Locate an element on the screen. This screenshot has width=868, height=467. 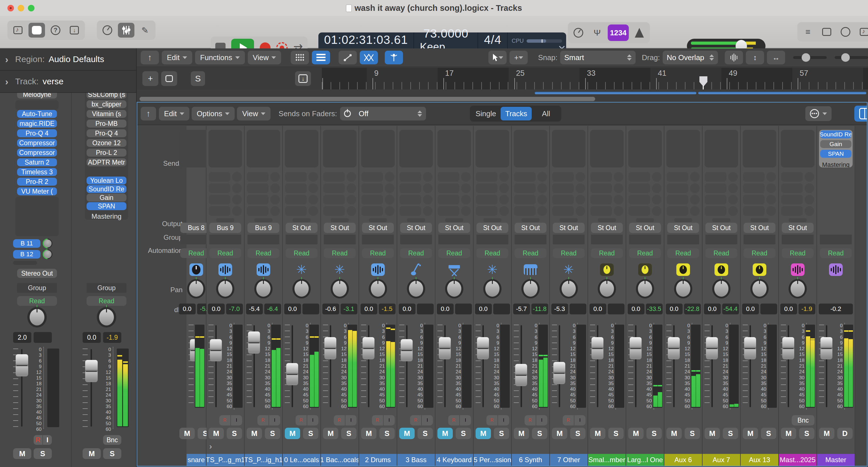
plugin-button: magic.RIDE is located at coordinates (37, 124).